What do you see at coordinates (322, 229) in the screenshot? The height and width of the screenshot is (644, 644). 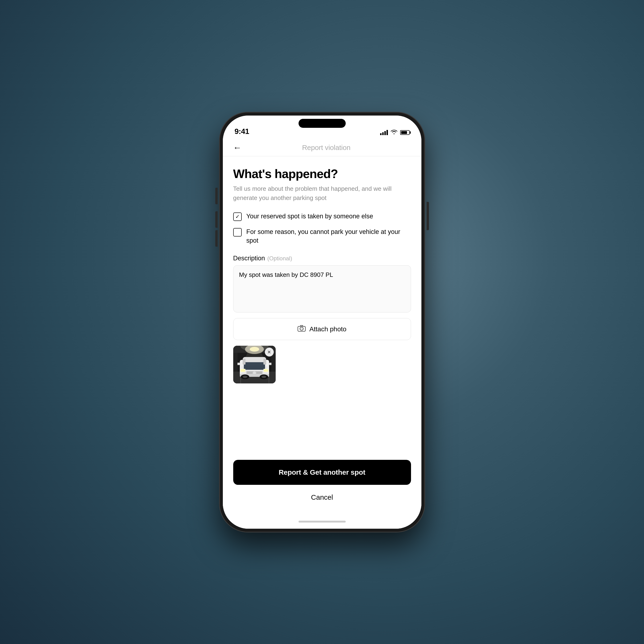 I see `checkbox-group: ✓ Your reserved spot is taken by someone…` at bounding box center [322, 229].